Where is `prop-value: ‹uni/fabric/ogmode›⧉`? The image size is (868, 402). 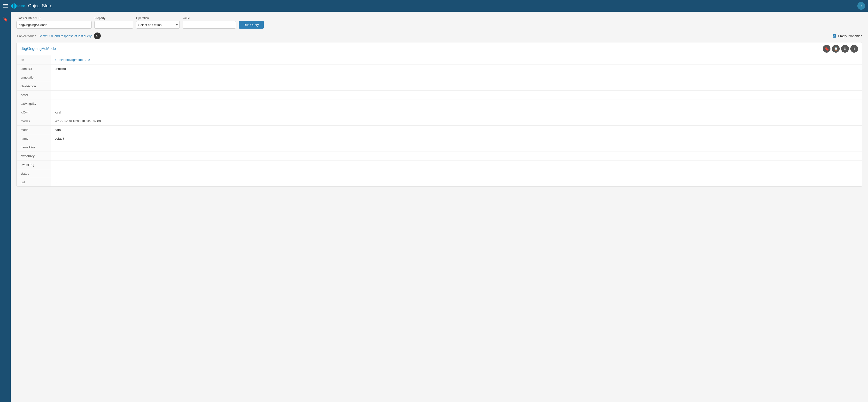 prop-value: ‹uni/fabric/ogmode›⧉ is located at coordinates (456, 60).